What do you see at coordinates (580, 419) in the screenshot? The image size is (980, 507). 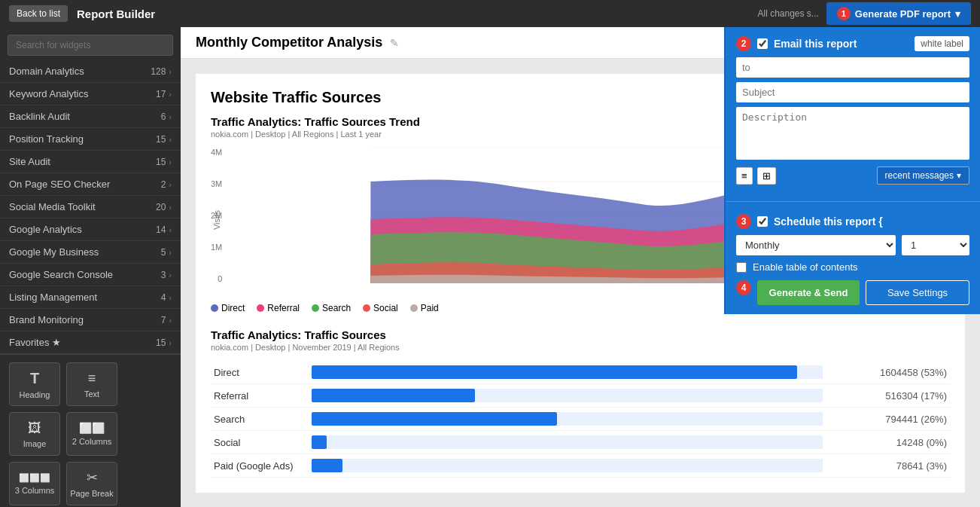 I see `table-row: Search 794441 (26%)` at bounding box center [580, 419].